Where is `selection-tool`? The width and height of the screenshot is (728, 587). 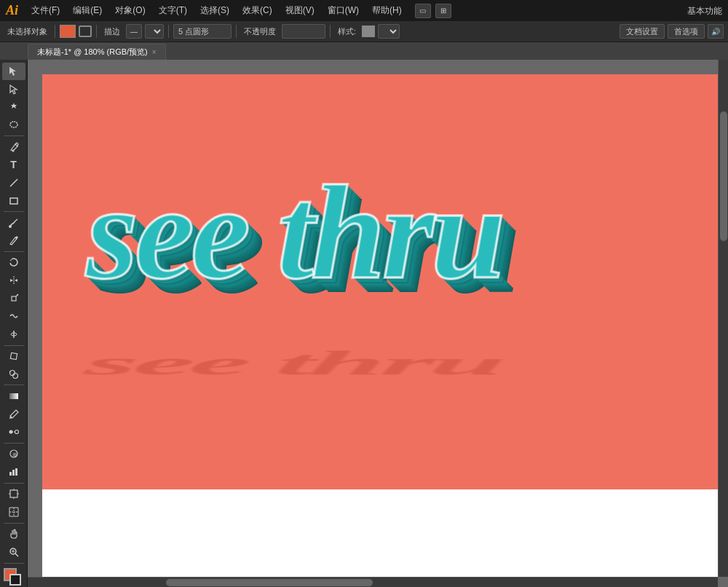
selection-tool is located at coordinates (14, 71).